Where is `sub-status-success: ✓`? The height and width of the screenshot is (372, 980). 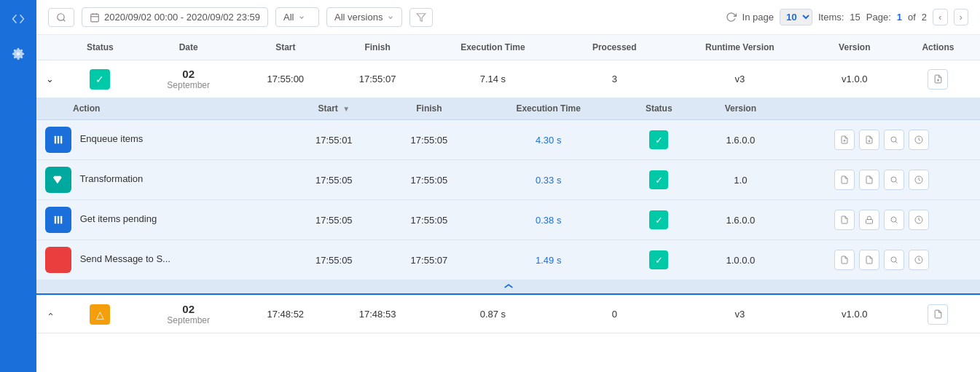 sub-status-success: ✓ is located at coordinates (659, 140).